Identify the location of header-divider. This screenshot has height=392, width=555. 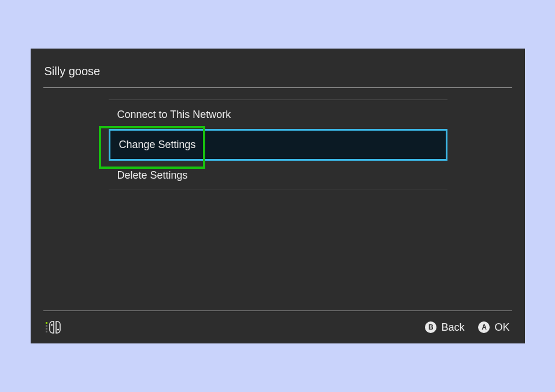
(278, 88).